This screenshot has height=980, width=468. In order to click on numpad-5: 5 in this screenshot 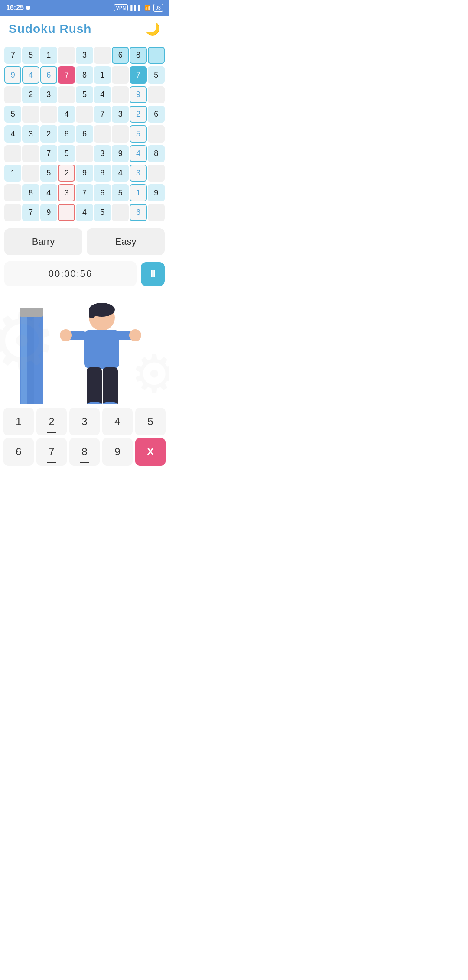, I will do `click(150, 422)`.